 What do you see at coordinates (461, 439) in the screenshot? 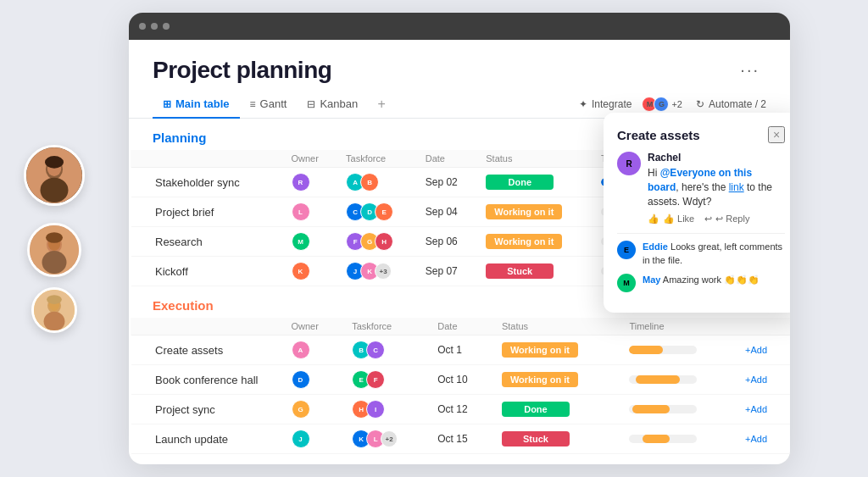
I see `task-date: Oct 15` at bounding box center [461, 439].